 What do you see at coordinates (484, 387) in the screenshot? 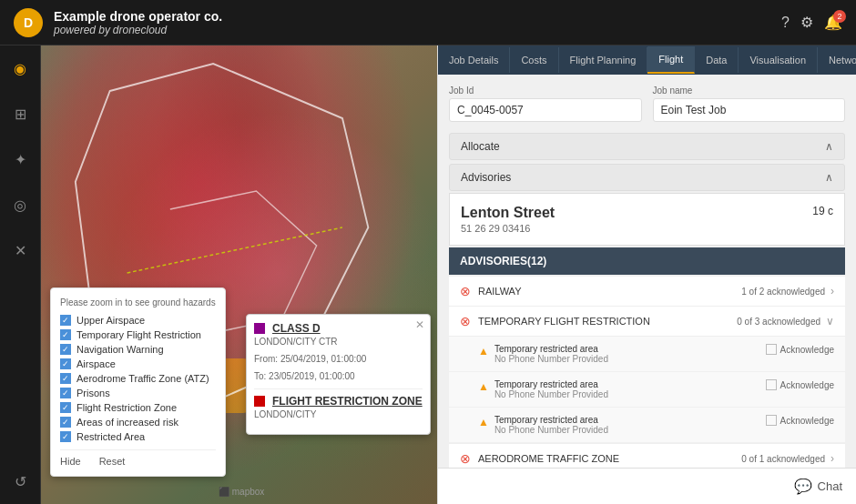
I see `advisory-tfr-sub-2-warning-icon: ▲` at bounding box center [484, 387].